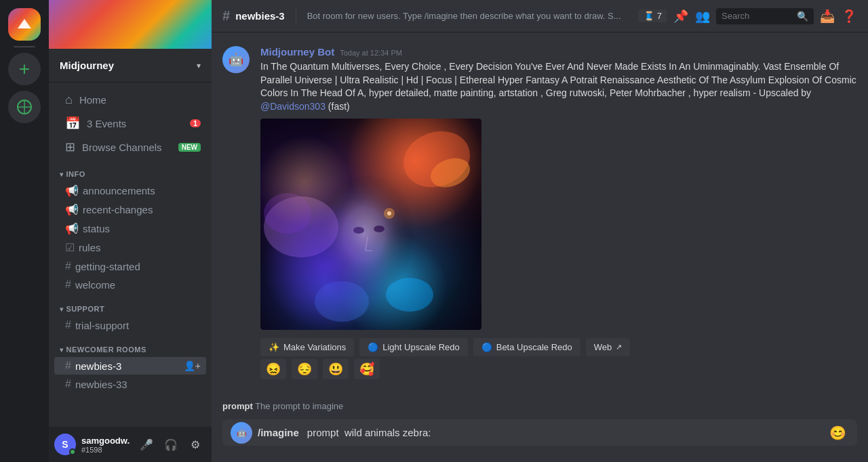 This screenshot has width=868, height=462. Describe the element at coordinates (254, 16) in the screenshot. I see `channel-name-header: # newbies-3` at that location.